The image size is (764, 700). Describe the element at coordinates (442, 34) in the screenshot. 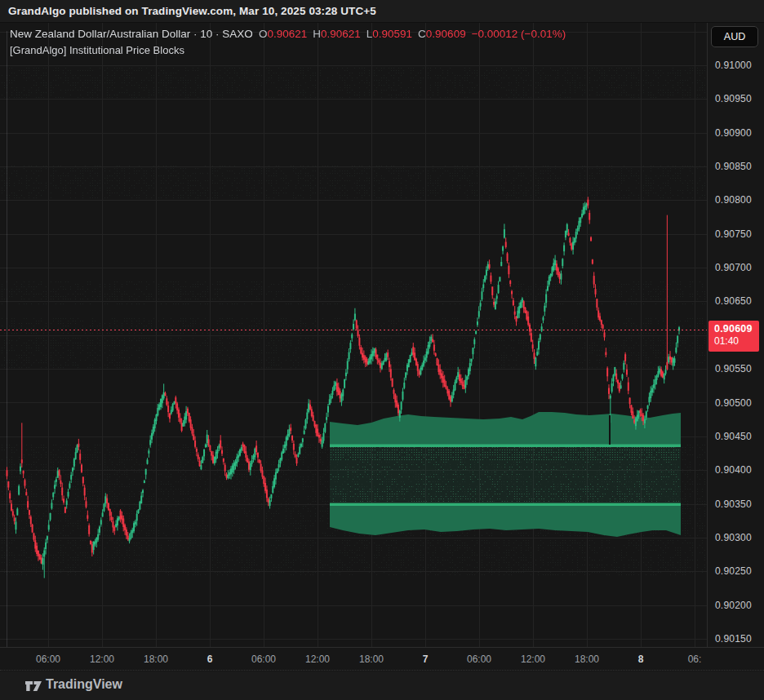

I see `ohlc-close: C0.90609` at that location.